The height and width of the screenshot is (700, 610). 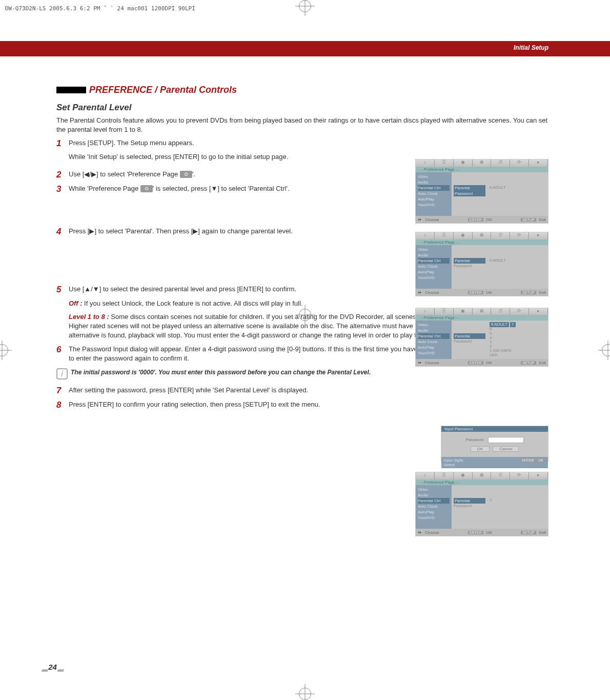 I want to click on step-2-text-b: '., so click(x=194, y=174).